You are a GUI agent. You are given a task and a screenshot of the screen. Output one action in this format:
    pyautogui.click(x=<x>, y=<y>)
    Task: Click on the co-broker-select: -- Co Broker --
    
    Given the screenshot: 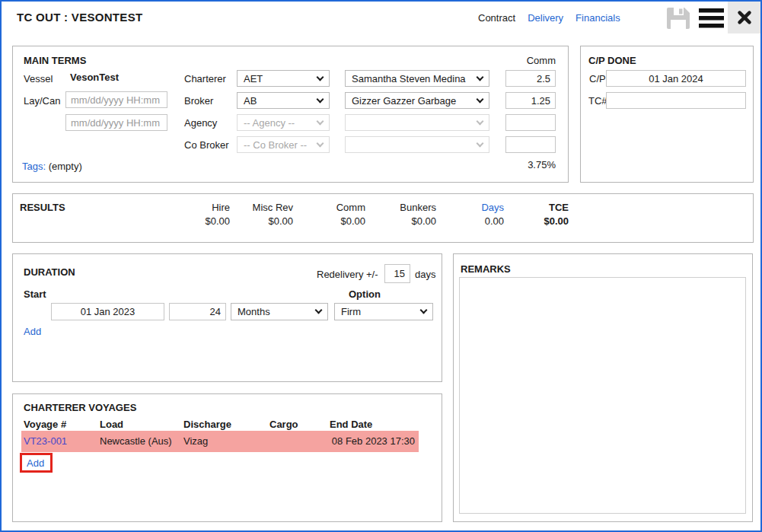 What is the action you would take?
    pyautogui.click(x=283, y=145)
    